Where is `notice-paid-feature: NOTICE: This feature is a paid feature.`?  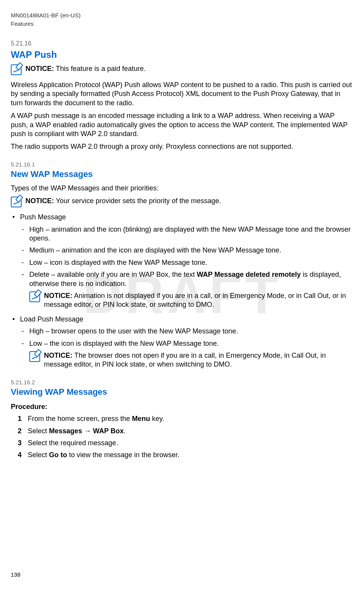
notice-paid-feature: NOTICE: This feature is a paid feature. is located at coordinates (182, 70).